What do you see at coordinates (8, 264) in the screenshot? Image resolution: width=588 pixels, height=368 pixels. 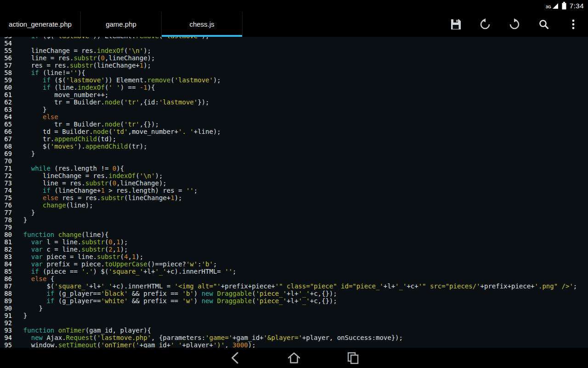 I see `line-number: 84` at bounding box center [8, 264].